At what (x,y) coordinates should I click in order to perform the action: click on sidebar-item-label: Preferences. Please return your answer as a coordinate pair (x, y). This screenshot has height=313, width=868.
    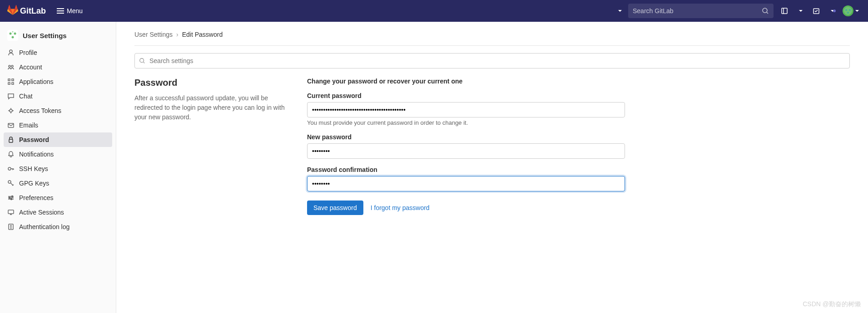
    Looking at the image, I should click on (36, 198).